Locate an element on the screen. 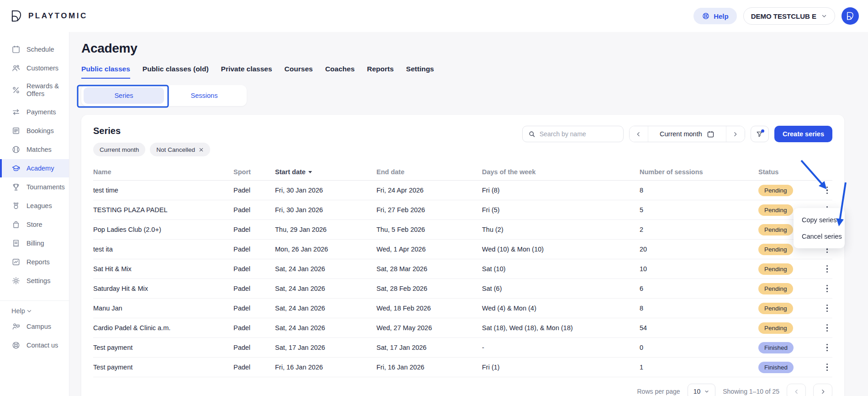 This screenshot has width=868, height=396. club-selector: DEMO TESTCLUB E is located at coordinates (789, 16).